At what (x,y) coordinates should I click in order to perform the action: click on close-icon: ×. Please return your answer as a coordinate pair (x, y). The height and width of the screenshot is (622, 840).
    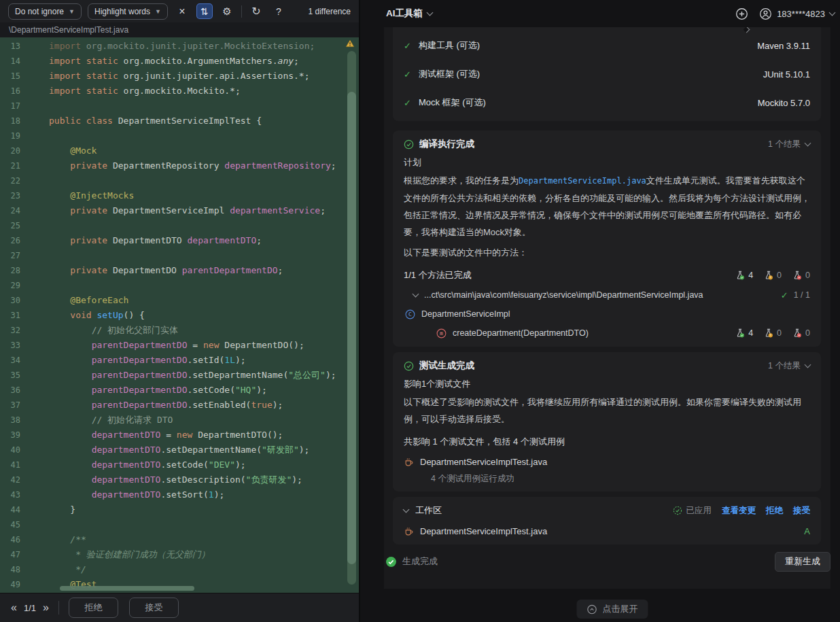
    Looking at the image, I should click on (182, 11).